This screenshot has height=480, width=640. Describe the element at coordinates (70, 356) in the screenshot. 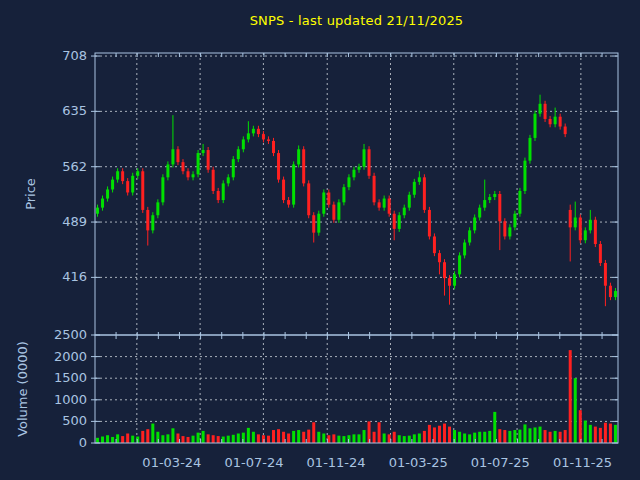

I see `volume-tick-label: 2000` at that location.